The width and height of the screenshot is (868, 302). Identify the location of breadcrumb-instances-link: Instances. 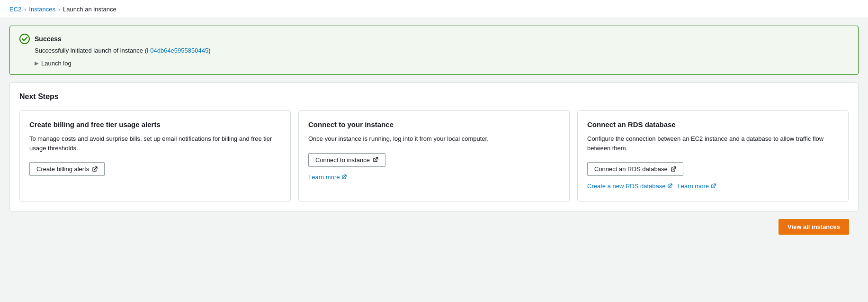
(42, 9).